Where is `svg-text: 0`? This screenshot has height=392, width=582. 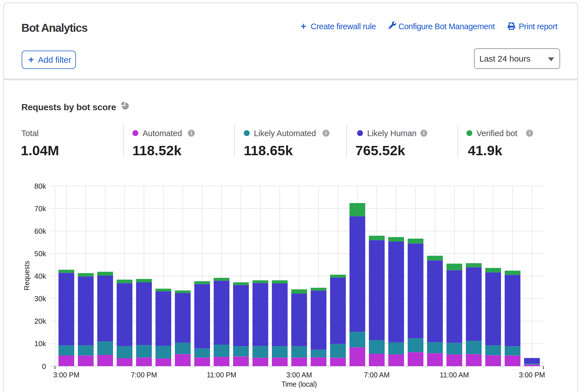
svg-text: 0 is located at coordinates (44, 366).